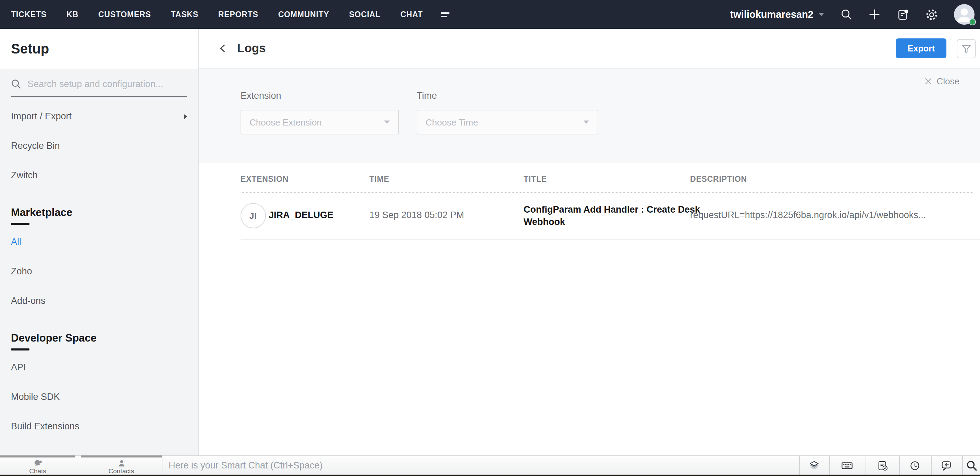 Image resolution: width=980 pixels, height=476 pixels. What do you see at coordinates (928, 81) in the screenshot?
I see `close-icon` at bounding box center [928, 81].